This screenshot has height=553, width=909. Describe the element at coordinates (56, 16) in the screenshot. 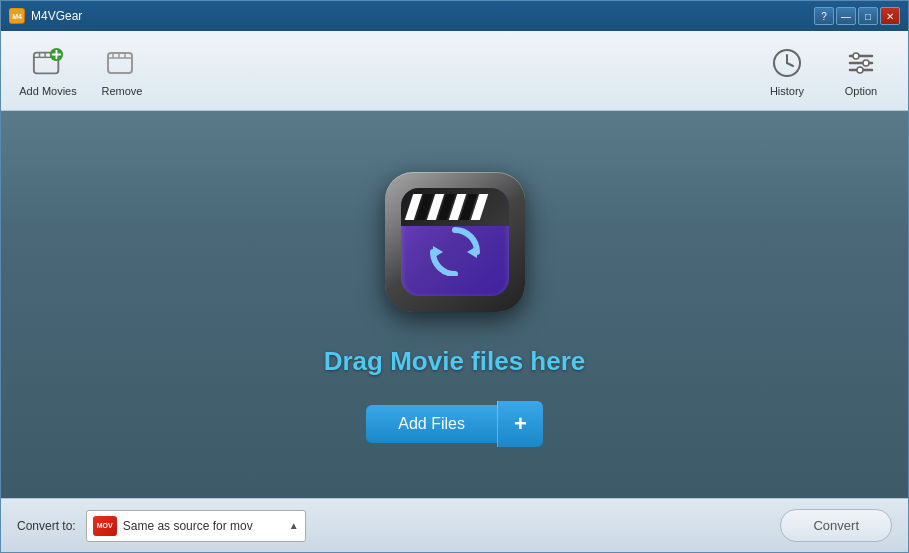

I see `window-title: M4VGear` at that location.